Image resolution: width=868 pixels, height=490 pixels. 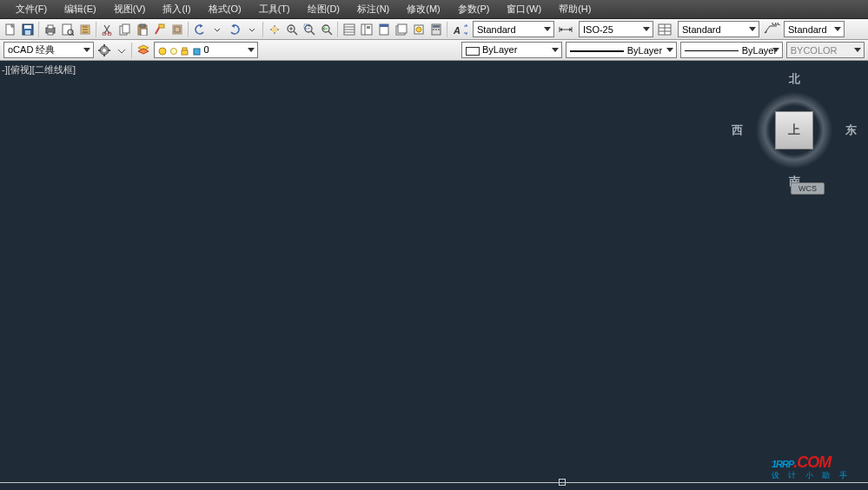 What do you see at coordinates (707, 30) in the screenshot?
I see `table-style-value: Standard` at bounding box center [707, 30].